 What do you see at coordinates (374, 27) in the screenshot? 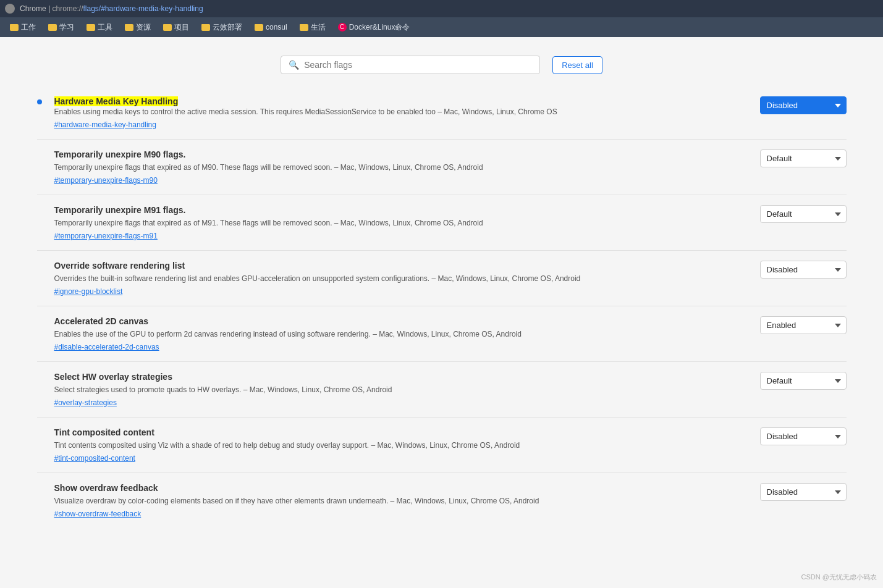
I see `bookmark-item: CDocker&Linux命令` at bounding box center [374, 27].